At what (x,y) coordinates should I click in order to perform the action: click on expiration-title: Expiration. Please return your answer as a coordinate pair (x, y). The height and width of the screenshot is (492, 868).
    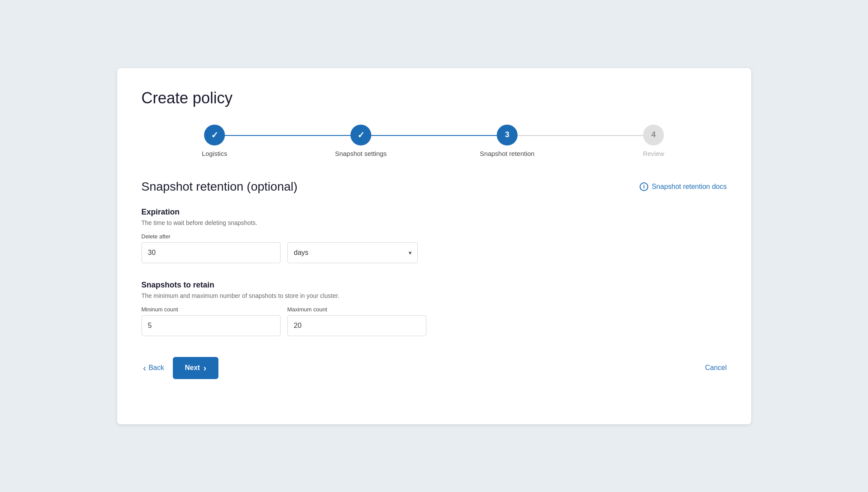
    Looking at the image, I should click on (434, 212).